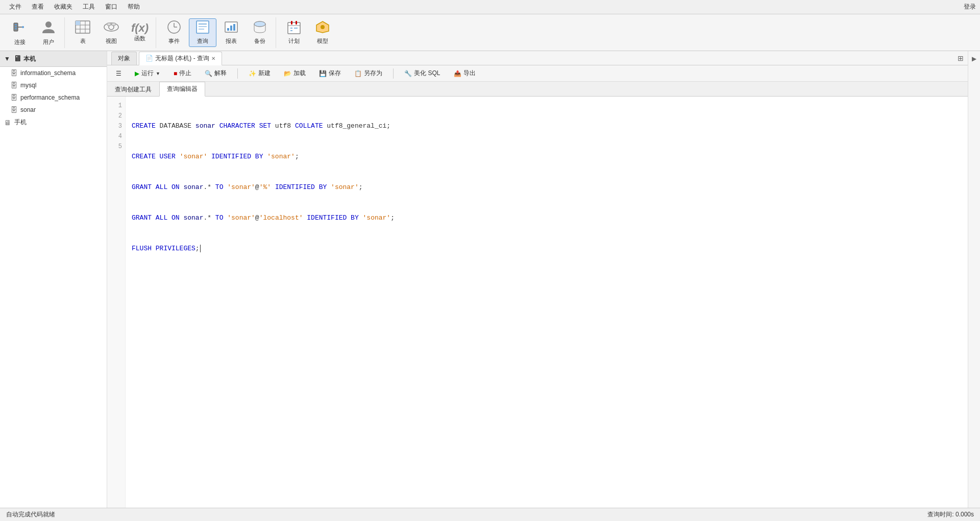 This screenshot has width=980, height=521. I want to click on new-label: 新建, so click(264, 74).